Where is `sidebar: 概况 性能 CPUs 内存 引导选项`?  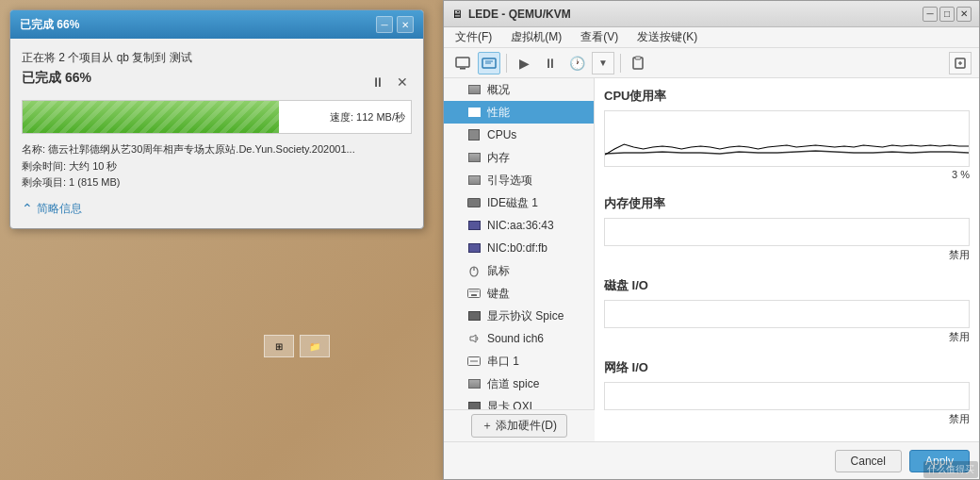
sidebar: 概况 性能 CPUs 内存 引导选项 is located at coordinates (519, 260).